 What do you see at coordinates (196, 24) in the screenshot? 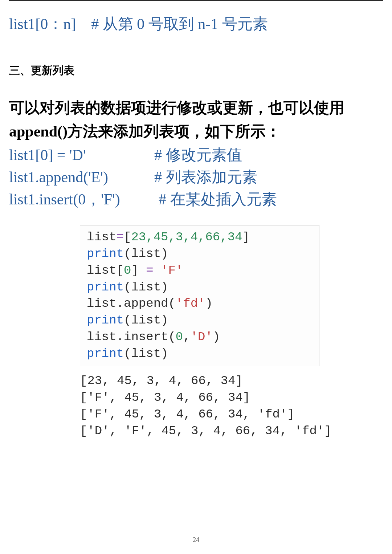
I see `slice-example-line: list1[0：n] # 从第 0 号取到 n-1 号元素` at bounding box center [196, 24].